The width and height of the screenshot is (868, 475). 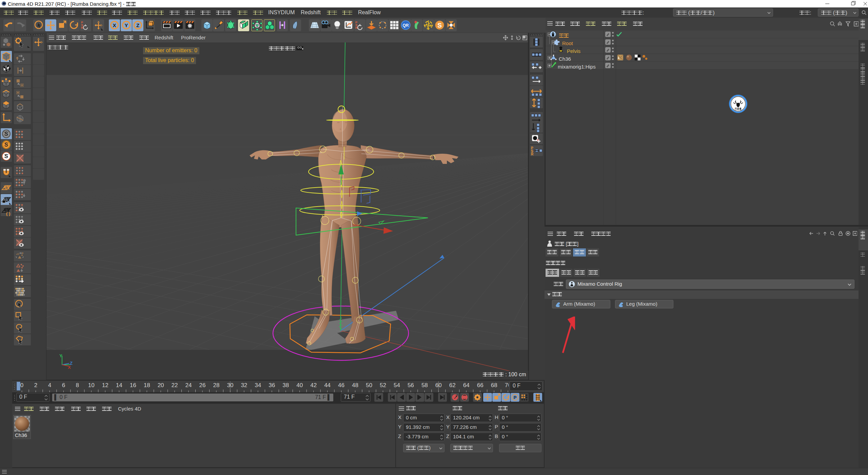 What do you see at coordinates (138, 25) in the screenshot?
I see `svg-text: Z` at bounding box center [138, 25].